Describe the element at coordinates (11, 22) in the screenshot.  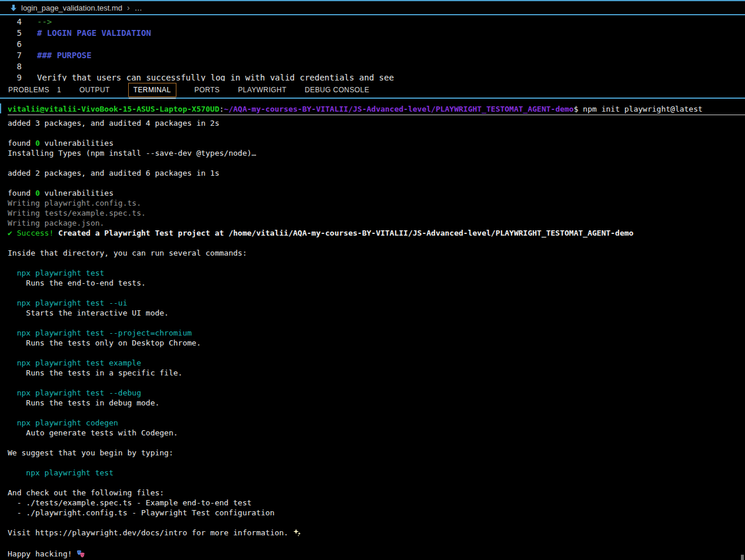
I see `line-number: 4` at that location.